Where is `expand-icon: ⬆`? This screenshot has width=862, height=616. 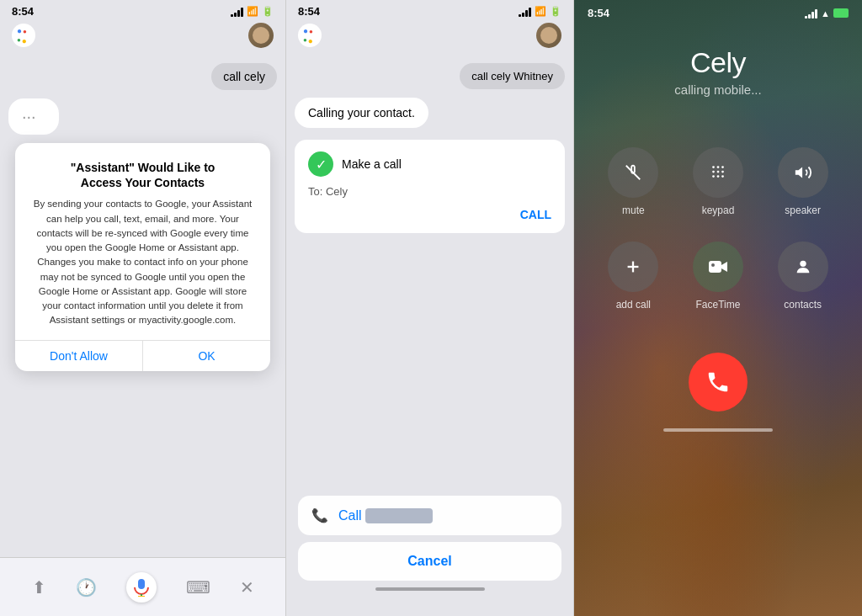 expand-icon: ⬆ is located at coordinates (39, 587).